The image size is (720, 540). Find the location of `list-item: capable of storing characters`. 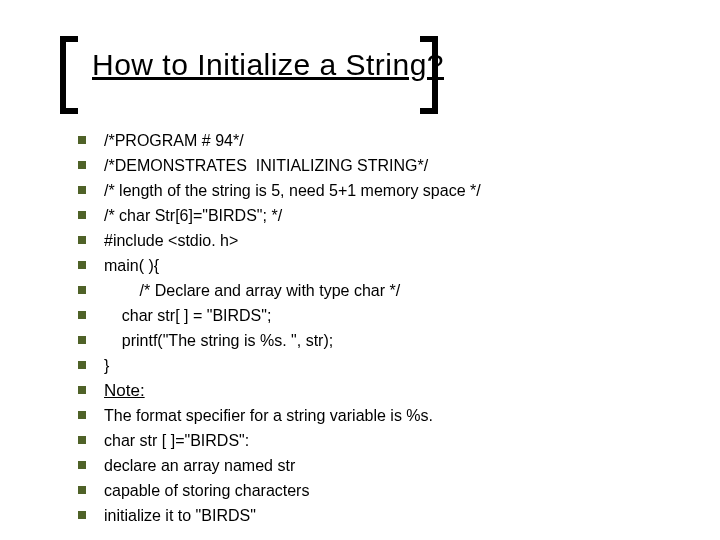

list-item: capable of storing characters is located at coordinates (378, 490).